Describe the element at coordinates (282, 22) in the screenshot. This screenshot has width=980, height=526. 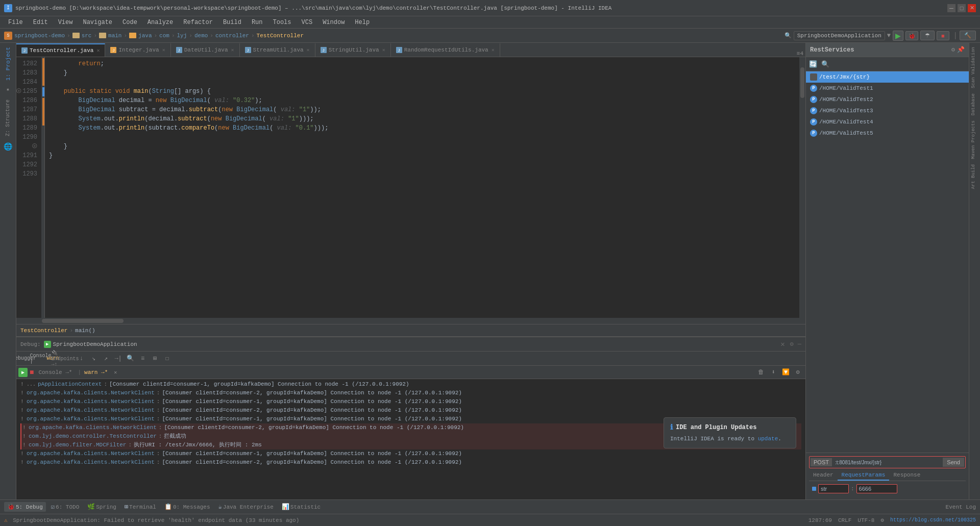
I see `menu-tools: Tools` at that location.